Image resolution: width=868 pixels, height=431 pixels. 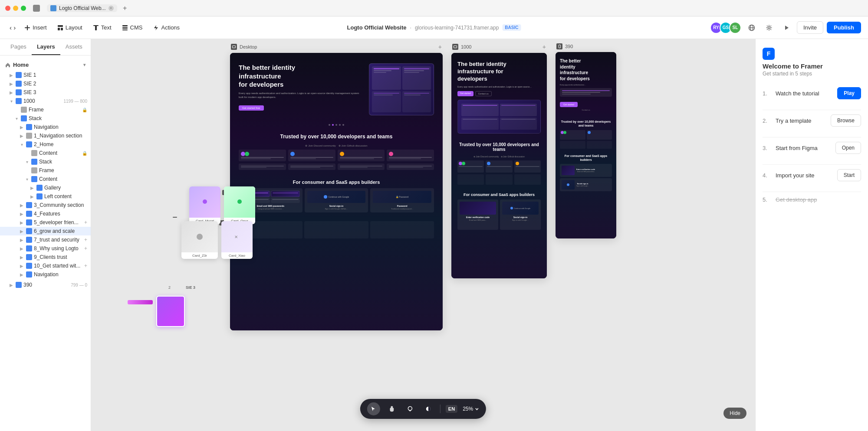 What do you see at coordinates (74, 28) in the screenshot?
I see `layout-label: Layout` at bounding box center [74, 28].